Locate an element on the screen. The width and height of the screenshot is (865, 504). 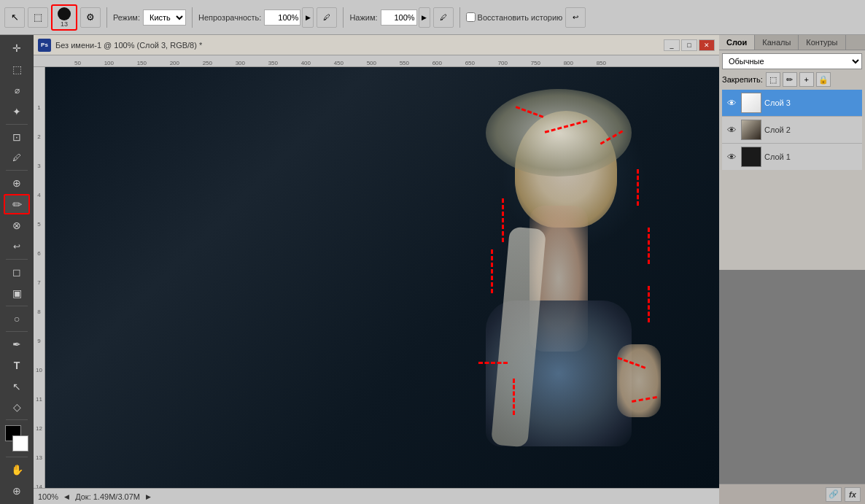
pressure-group: 100% ▶ is located at coordinates (406, 18).